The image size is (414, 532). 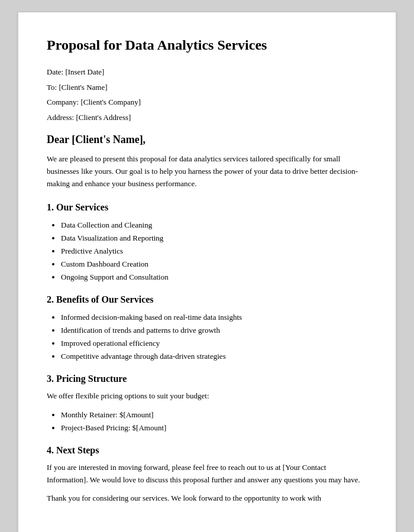 I want to click on next-steps-paragraph-2: Thank you for considering our services. …, so click(x=207, y=499).